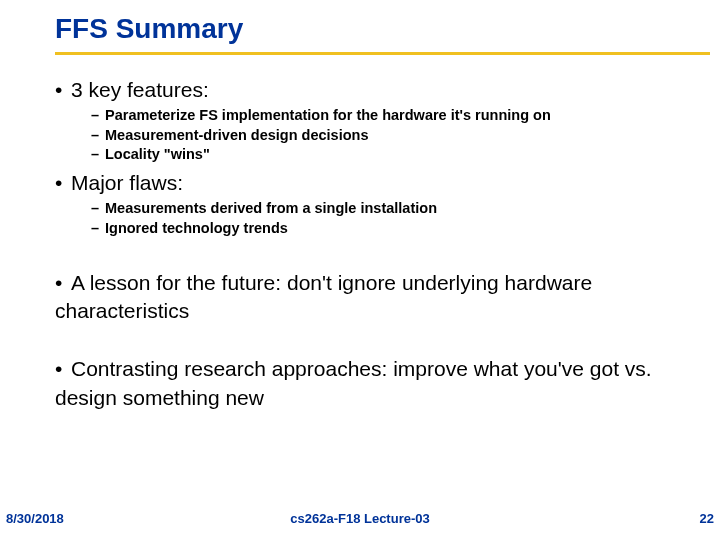 The image size is (720, 540). What do you see at coordinates (324, 296) in the screenshot?
I see `bullet-3-text: A lesson for the future: don't ignore un…` at bounding box center [324, 296].